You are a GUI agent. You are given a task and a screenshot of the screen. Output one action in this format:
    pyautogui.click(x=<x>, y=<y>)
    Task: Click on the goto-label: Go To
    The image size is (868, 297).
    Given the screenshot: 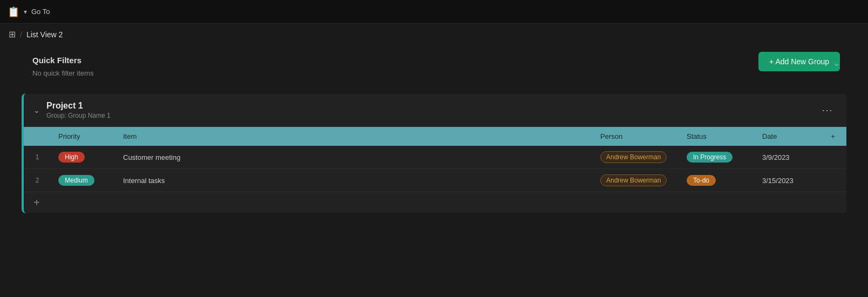 What is the action you would take?
    pyautogui.click(x=40, y=12)
    